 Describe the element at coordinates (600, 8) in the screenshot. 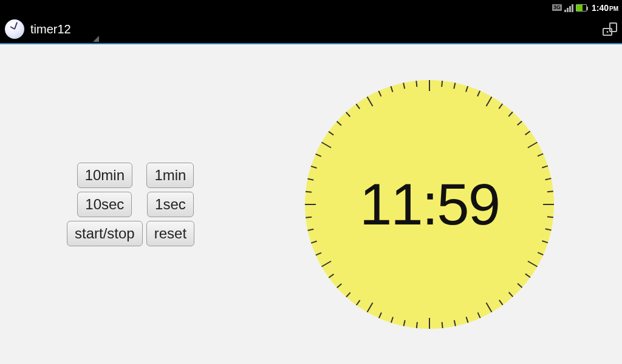

I see `status-time-value: 1:40` at that location.